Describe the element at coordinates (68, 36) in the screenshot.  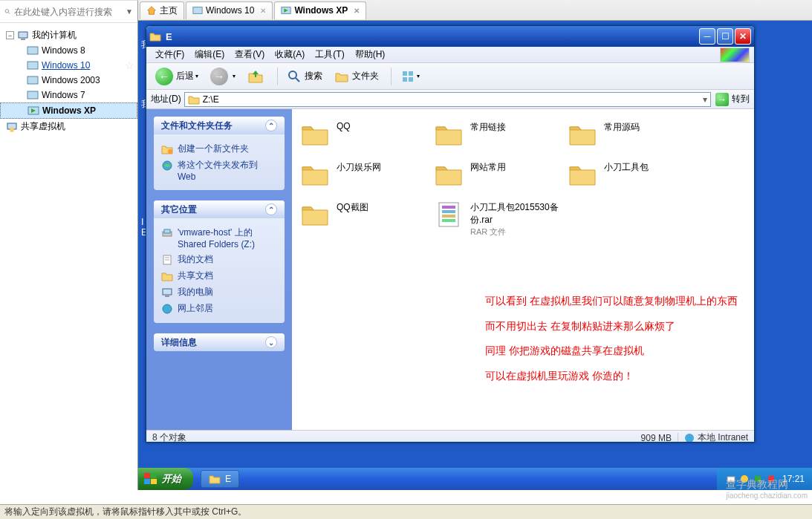
I see `tree-root: − 我的计算机` at that location.